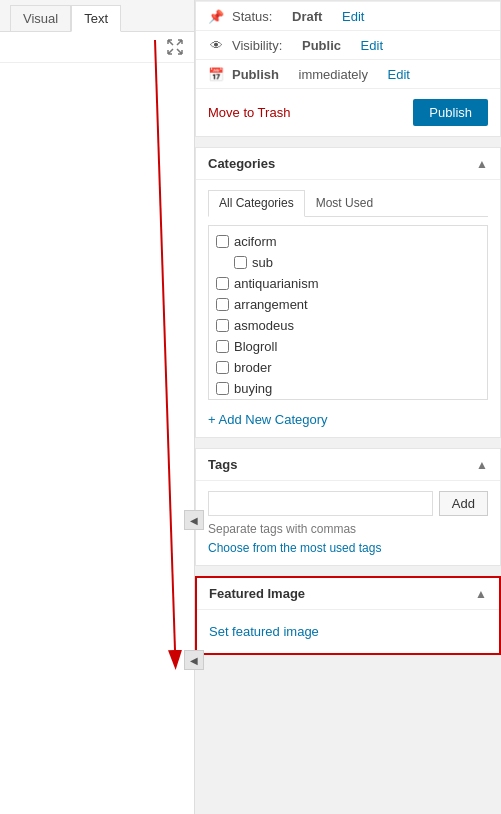 Image resolution: width=501 pixels, height=814 pixels. What do you see at coordinates (348, 312) in the screenshot?
I see `categories-list-wrapper: aciform sub antiquarianism arrangem` at bounding box center [348, 312].